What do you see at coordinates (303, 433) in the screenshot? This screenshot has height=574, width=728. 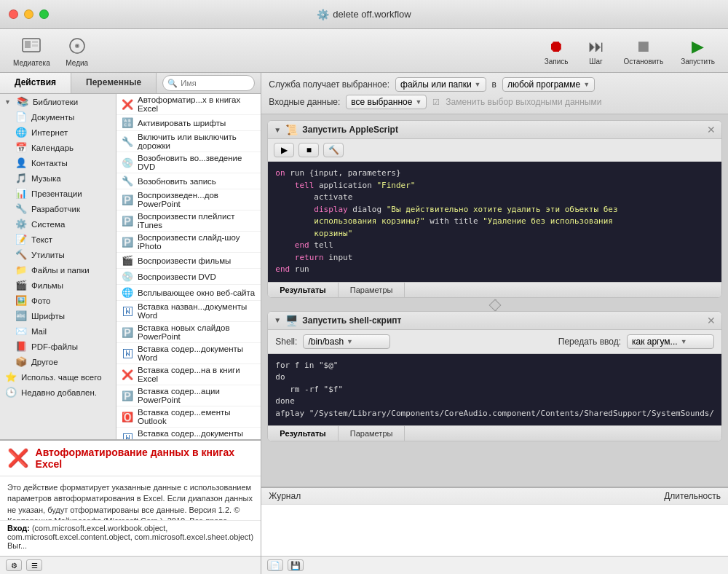 I see `shell-results-tab: Результаты` at bounding box center [303, 433].